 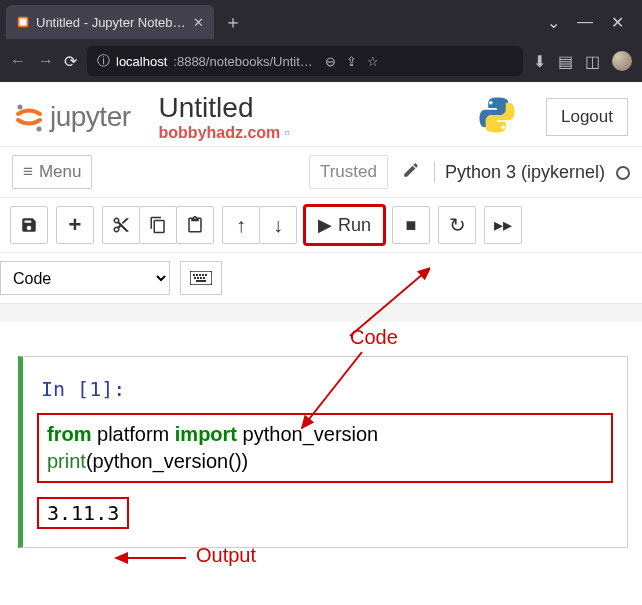 I want to click on python-logo, so click(x=497, y=117).